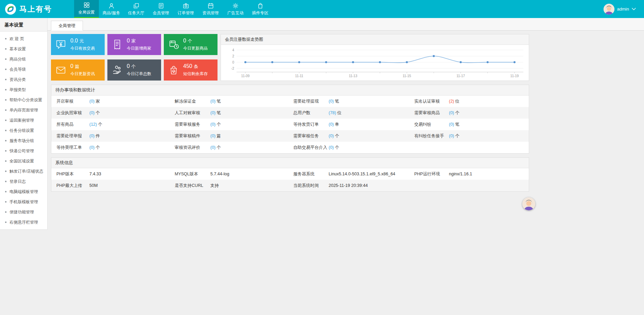 This screenshot has height=315, width=644. What do you see at coordinates (78, 45) in the screenshot?
I see `stat-card: 0.0 元今日有效交易` at bounding box center [78, 45].